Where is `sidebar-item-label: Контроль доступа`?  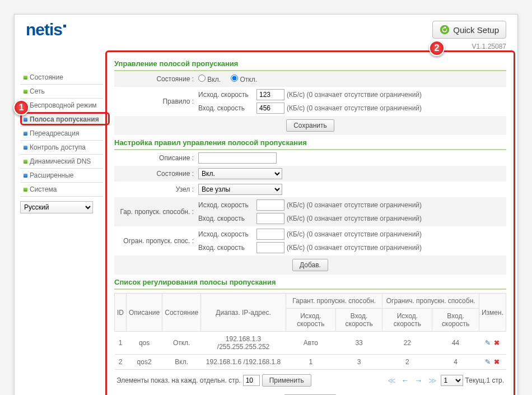 sidebar-item-label: Контроль доступа is located at coordinates (58, 147).